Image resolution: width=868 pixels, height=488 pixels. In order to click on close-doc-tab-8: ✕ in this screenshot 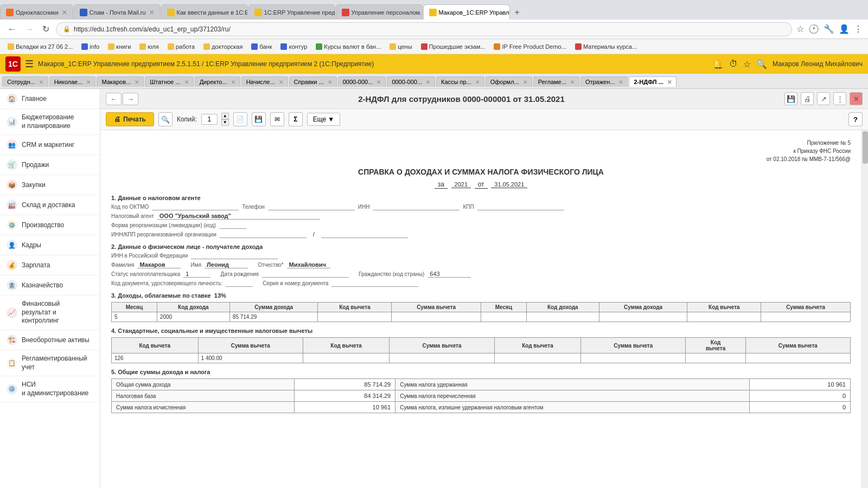, I will do `click(379, 82)`.